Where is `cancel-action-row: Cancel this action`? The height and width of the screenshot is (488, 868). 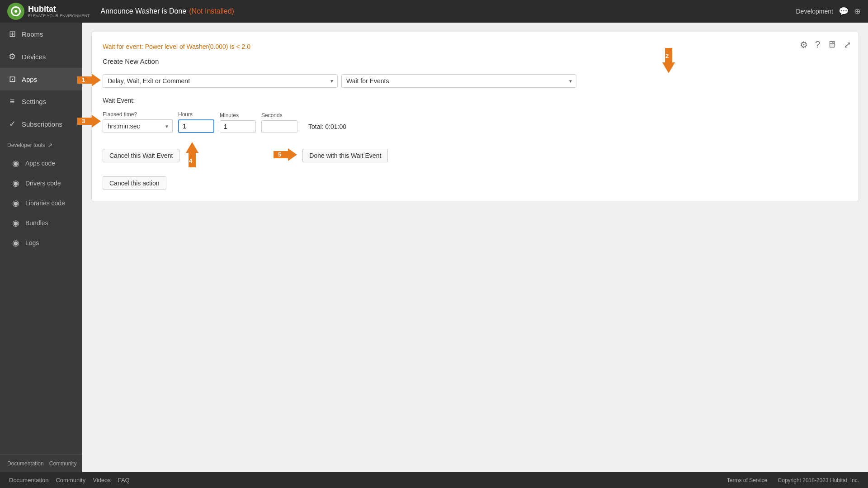
cancel-action-row: Cancel this action is located at coordinates (475, 183).